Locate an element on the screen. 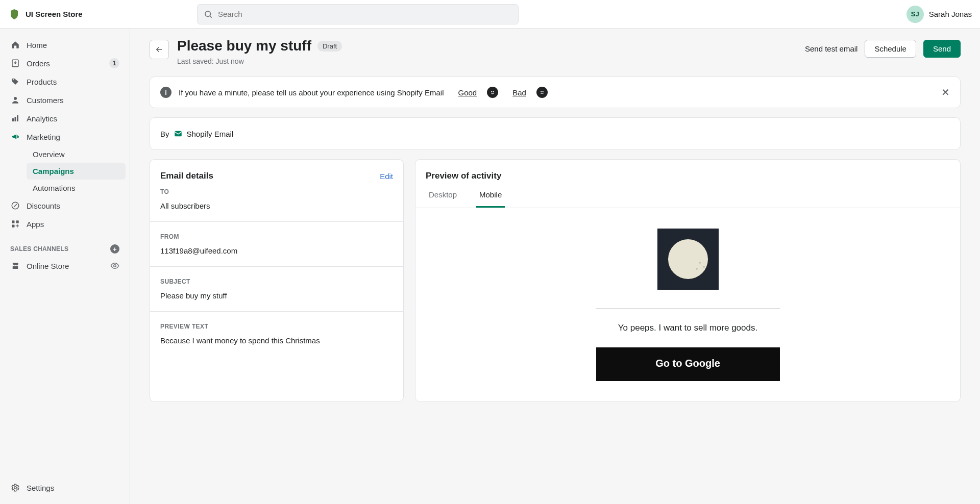 This screenshot has height=504, width=980. search-input is located at coordinates (365, 14).